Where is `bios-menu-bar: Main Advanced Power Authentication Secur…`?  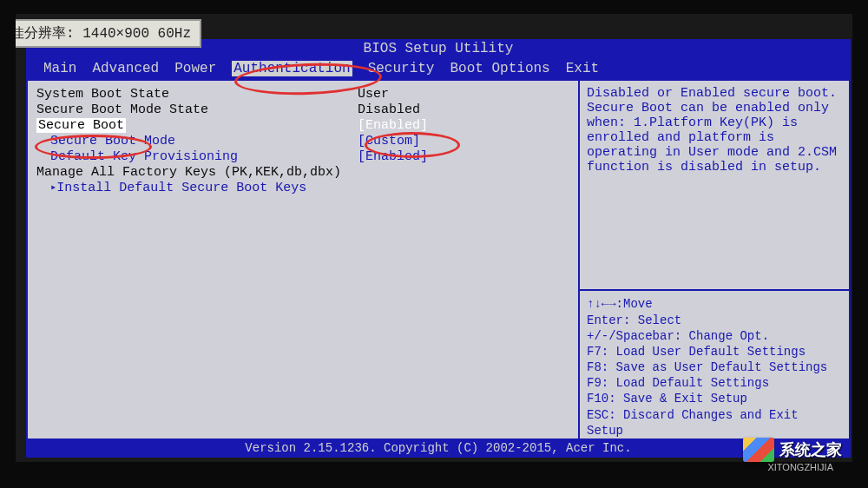
bios-menu-bar: Main Advanced Power Authentication Secur… is located at coordinates (438, 69).